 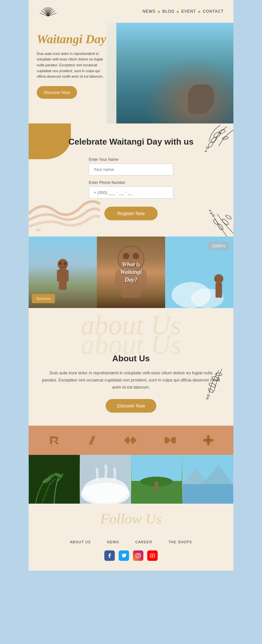 I want to click on follow-title: Follow Us, so click(x=131, y=519).